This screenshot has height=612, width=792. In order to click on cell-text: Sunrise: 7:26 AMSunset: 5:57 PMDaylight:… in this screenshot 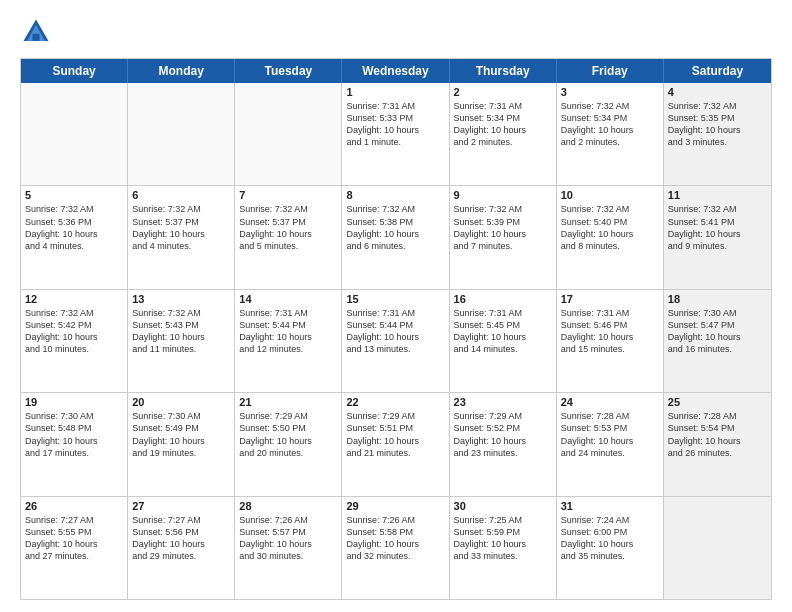, I will do `click(288, 538)`.